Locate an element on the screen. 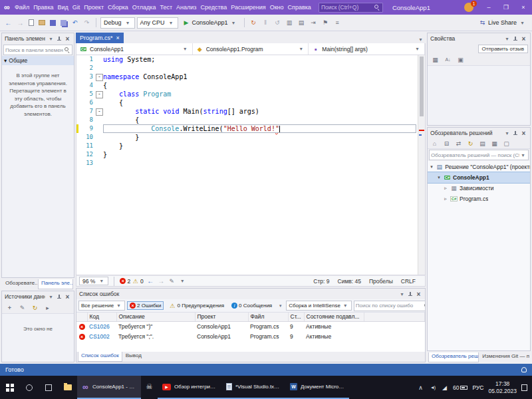 This screenshot has height=399, width=532. menu-Git: Git is located at coordinates (76, 7).